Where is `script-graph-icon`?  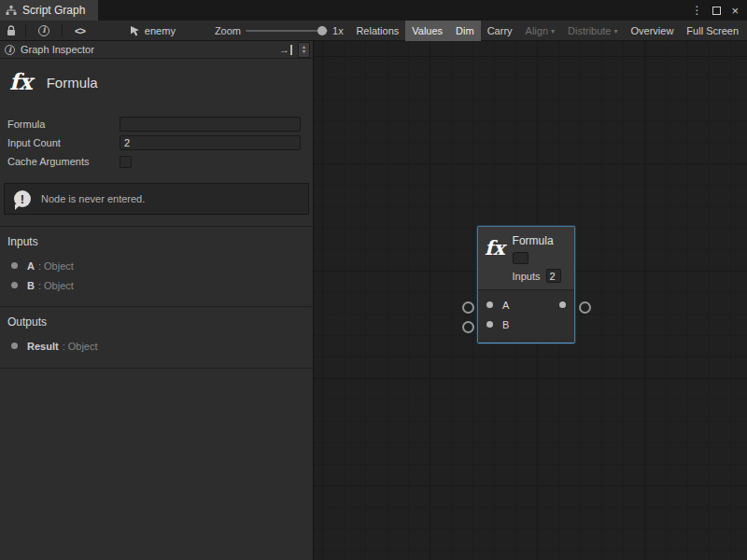
script-graph-icon is located at coordinates (11, 10).